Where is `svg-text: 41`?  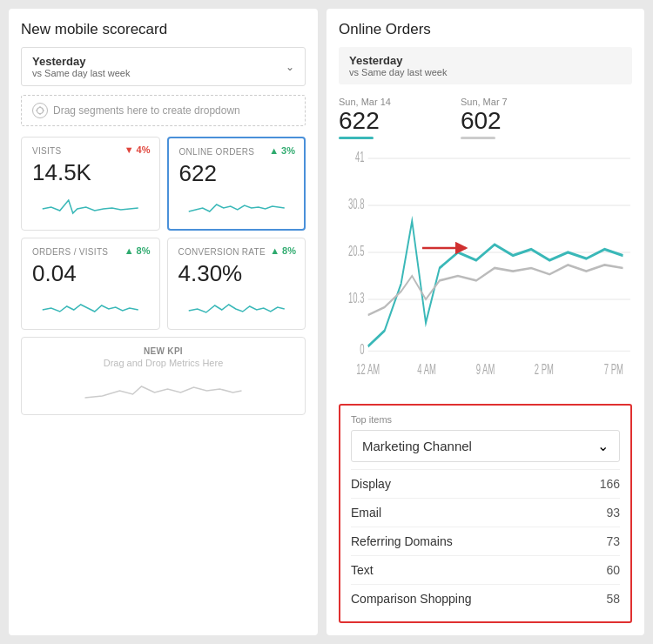 svg-text: 41 is located at coordinates (360, 157).